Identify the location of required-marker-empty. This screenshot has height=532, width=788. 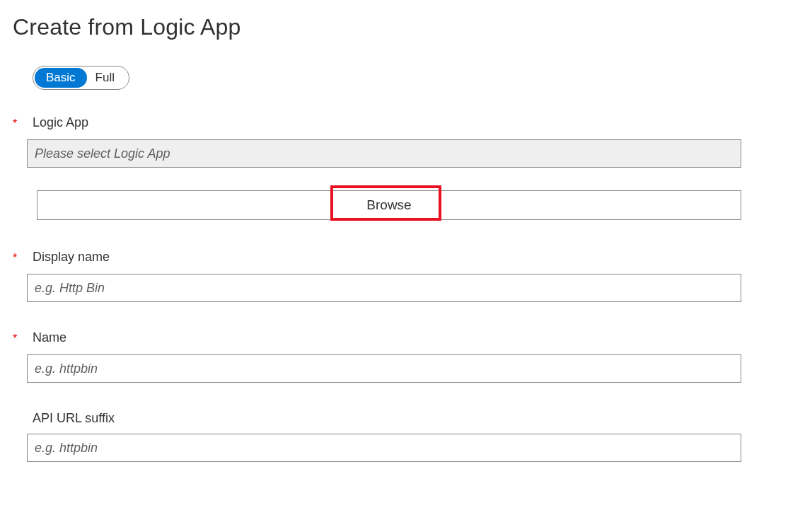
(23, 410).